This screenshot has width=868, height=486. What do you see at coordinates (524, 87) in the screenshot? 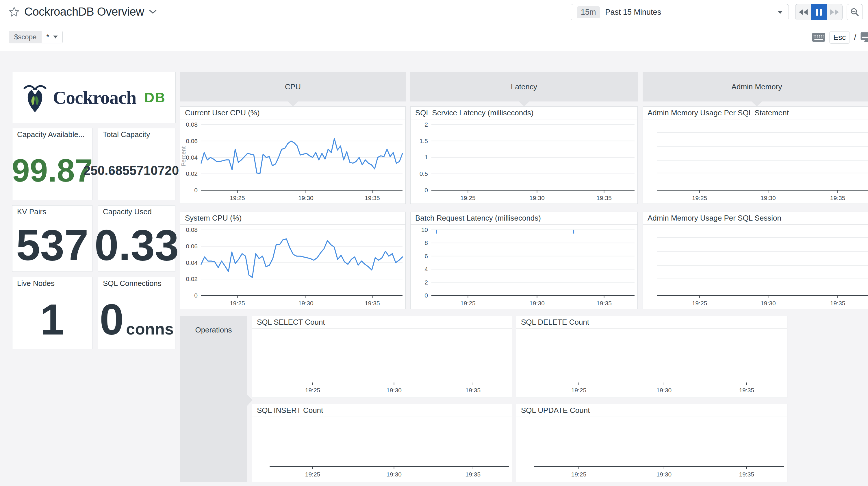
I see `group-title: Latency` at bounding box center [524, 87].